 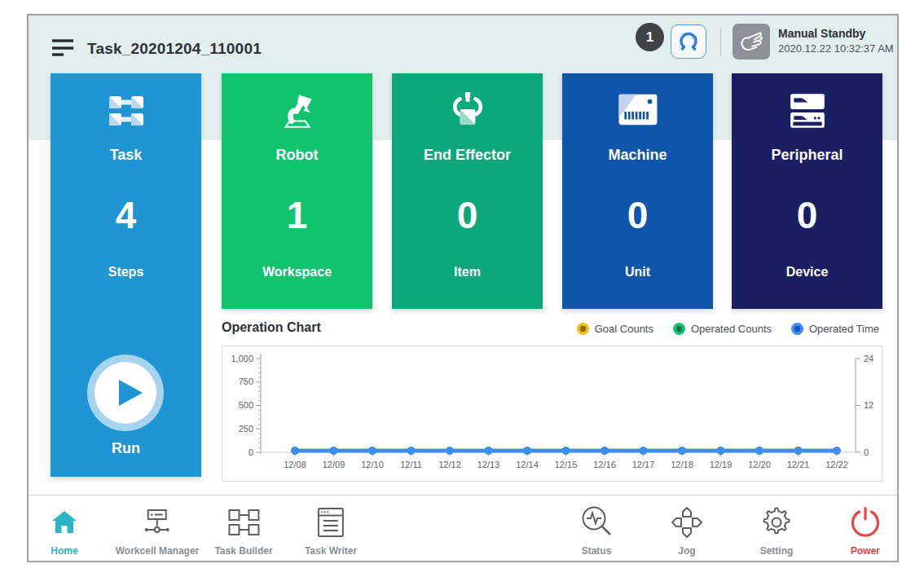 What do you see at coordinates (865, 531) in the screenshot?
I see `nav-item-power: Power` at bounding box center [865, 531].